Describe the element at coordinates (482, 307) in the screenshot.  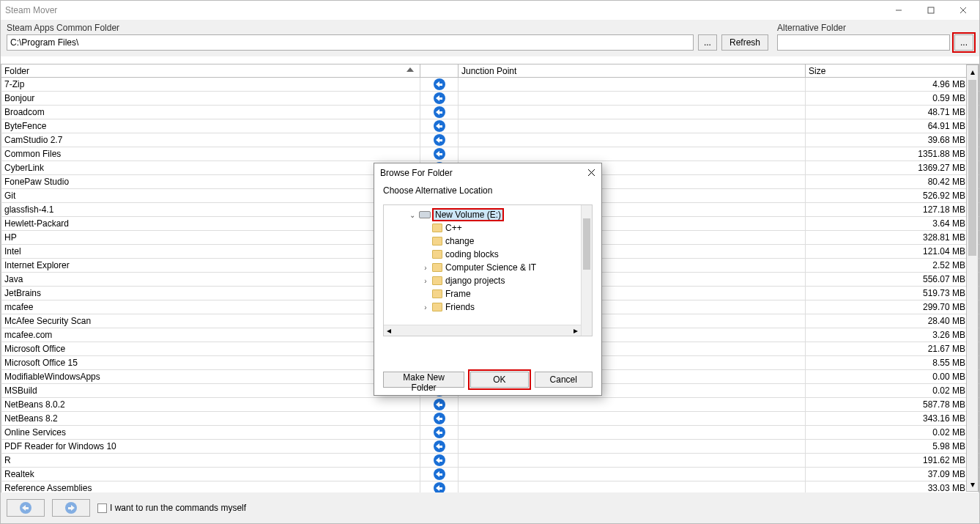
I see `tree-item: ›Friends` at that location.